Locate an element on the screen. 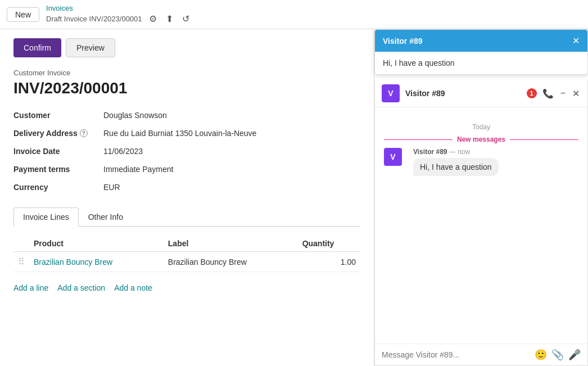 The height and width of the screenshot is (366, 588). new-messages-label: New messages is located at coordinates (481, 139).